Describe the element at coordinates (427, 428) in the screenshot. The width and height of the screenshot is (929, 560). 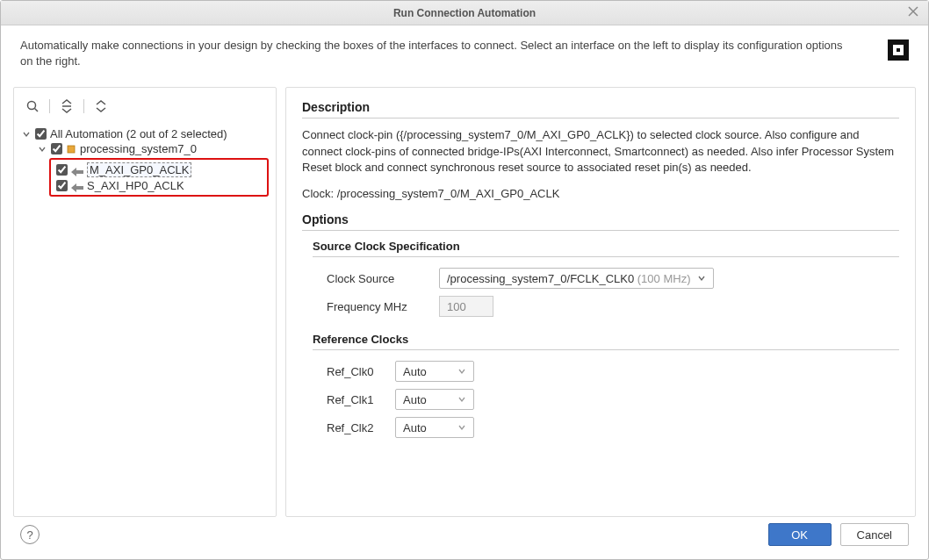
I see `refclk2-value: Auto` at that location.